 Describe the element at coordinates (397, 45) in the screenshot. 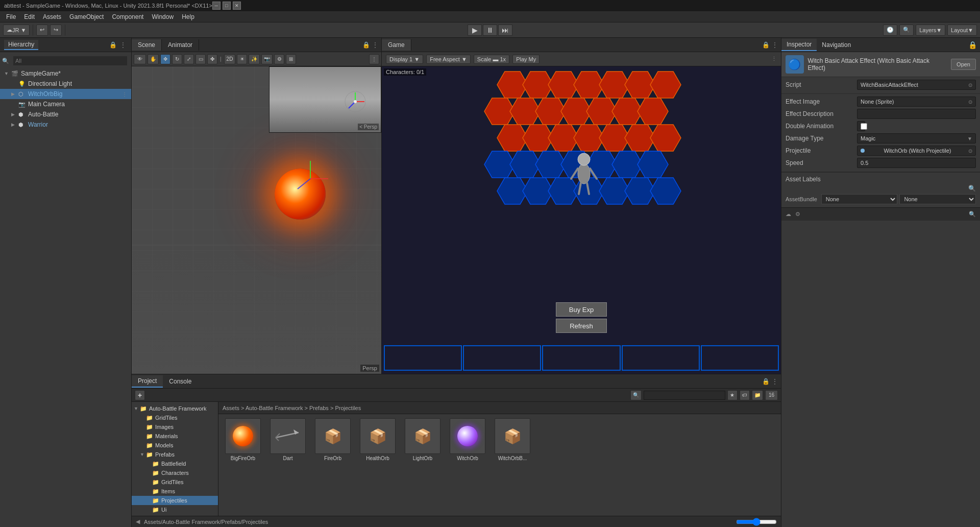

I see `game-tab: Game` at that location.